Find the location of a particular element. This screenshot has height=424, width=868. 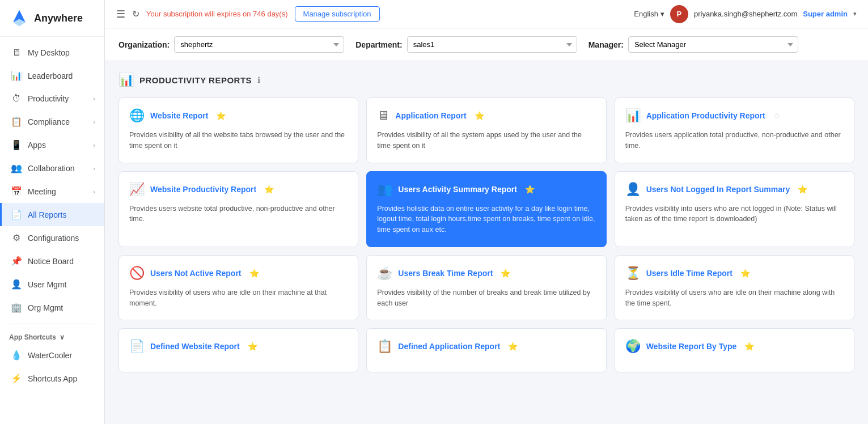

manager-filter: Manager: Select Manager is located at coordinates (693, 44).